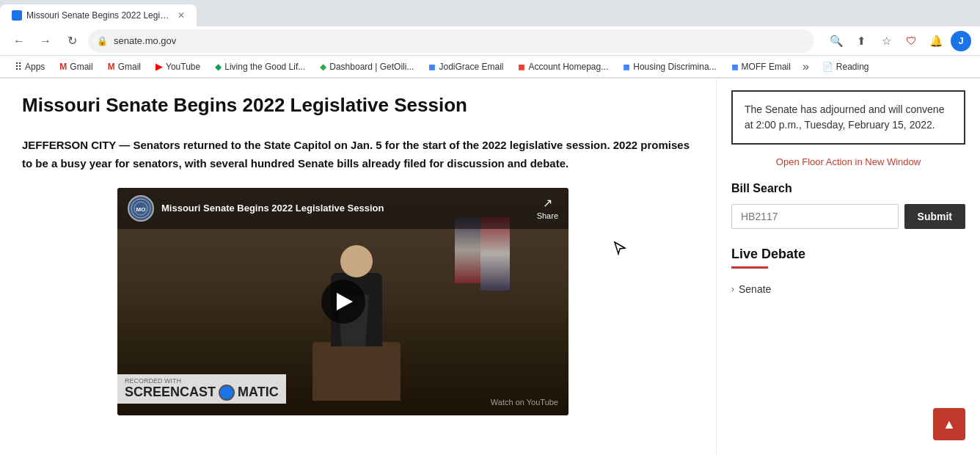  Describe the element at coordinates (459, 41) in the screenshot. I see `url-display: senate.mo.gov` at that location.